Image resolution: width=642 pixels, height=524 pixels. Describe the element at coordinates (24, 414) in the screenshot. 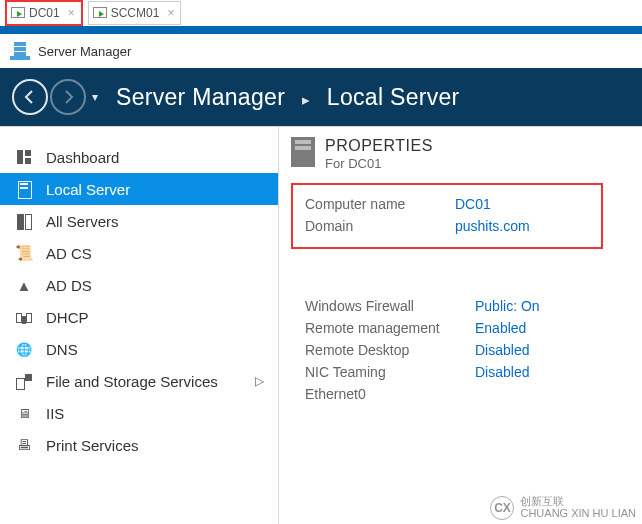

I see `iis-icon` at that location.